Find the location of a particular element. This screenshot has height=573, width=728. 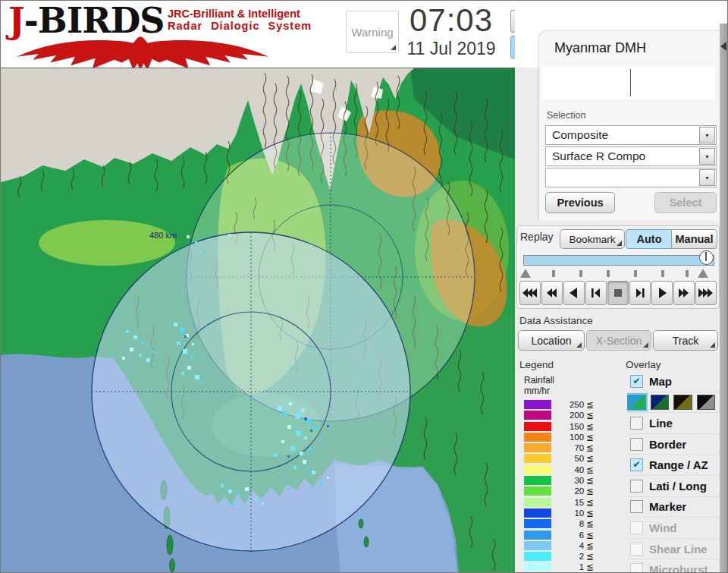

step-last-button is located at coordinates (640, 293).